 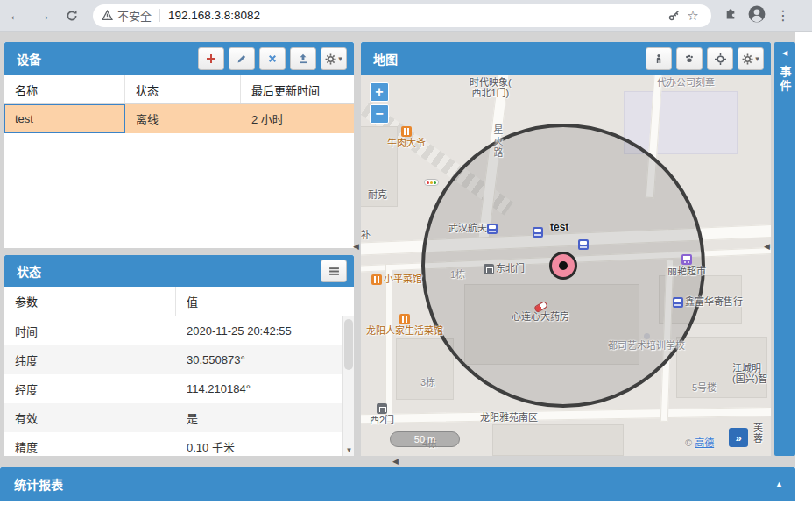 I want to click on map-poi-label: 丽艳超市, so click(x=687, y=265).